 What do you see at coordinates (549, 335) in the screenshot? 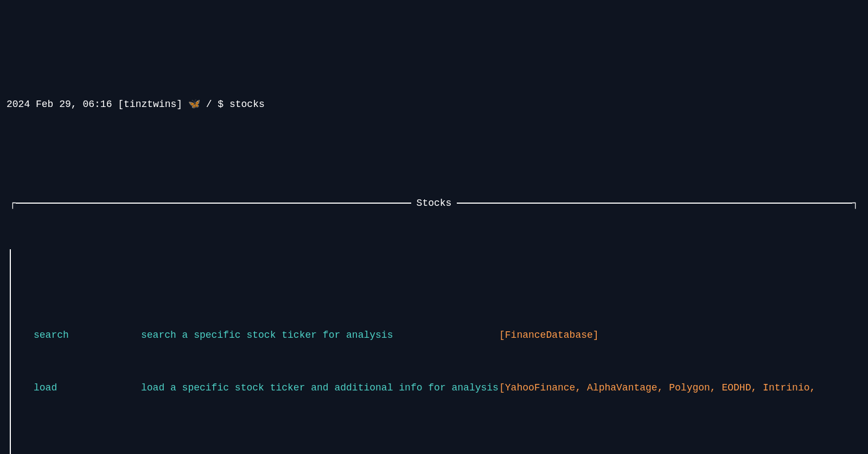
I see `cmd-source: [FinanceDatabase]` at bounding box center [549, 335].